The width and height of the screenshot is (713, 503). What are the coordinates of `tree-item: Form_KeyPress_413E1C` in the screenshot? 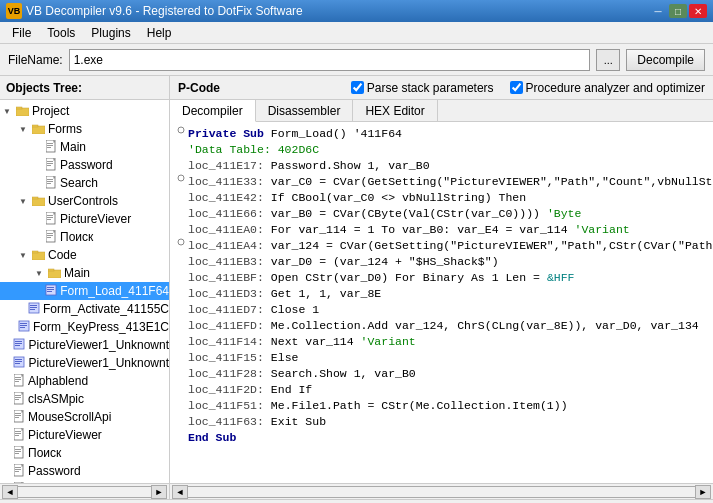 It's located at (84, 327).